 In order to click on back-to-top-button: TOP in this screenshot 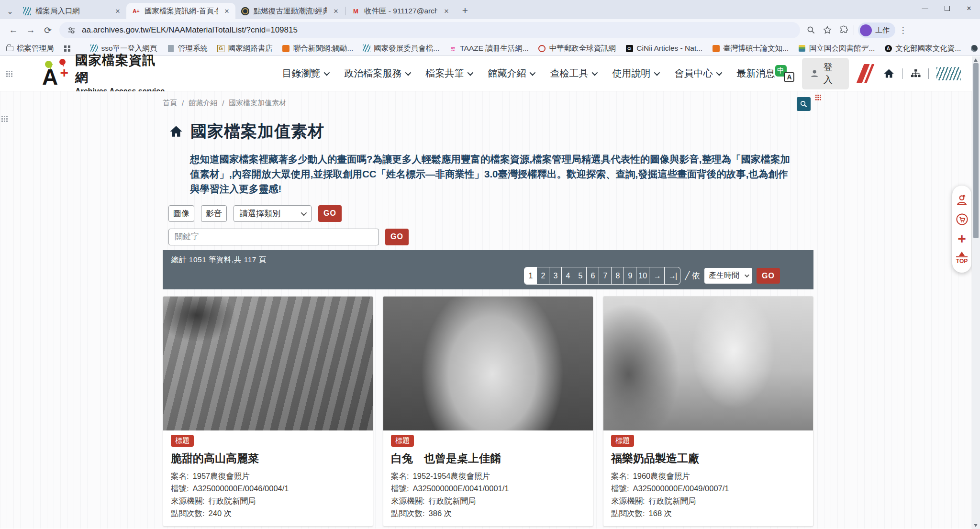, I will do `click(962, 258)`.